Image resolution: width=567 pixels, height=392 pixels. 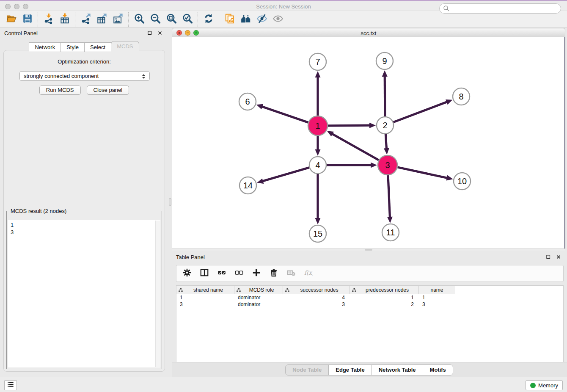 I want to click on new-network-icon, so click(x=230, y=19).